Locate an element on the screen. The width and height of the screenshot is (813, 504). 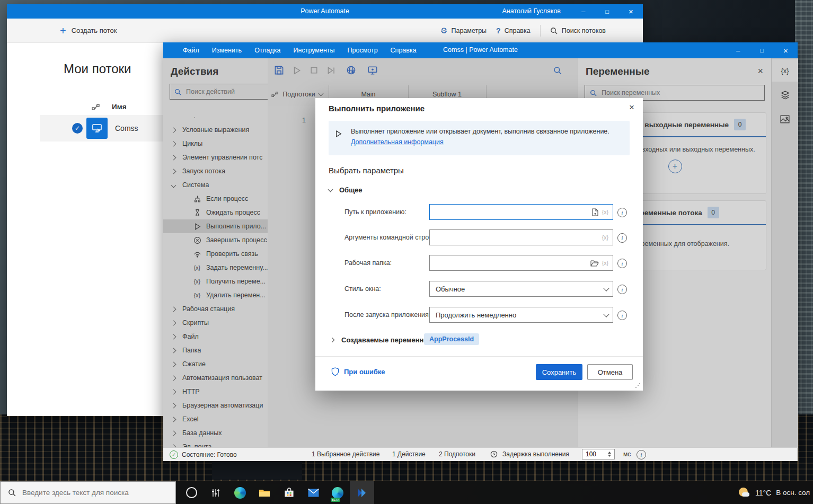
action-item: Проверить связь is located at coordinates (215, 254).